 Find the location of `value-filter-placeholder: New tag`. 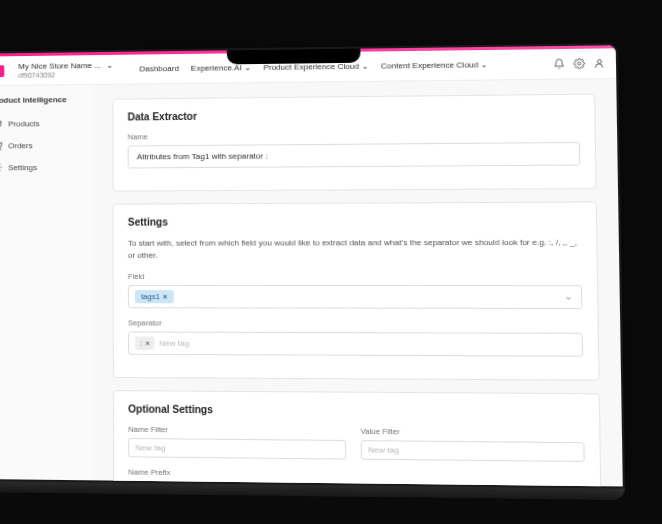

value-filter-placeholder: New tag is located at coordinates (384, 450).